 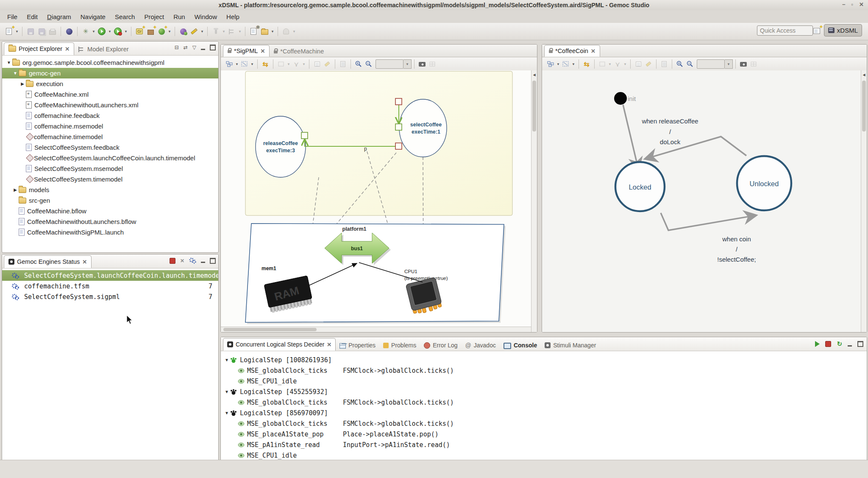 What do you see at coordinates (327, 64) in the screenshot?
I see `edit-diagram-icon` at bounding box center [327, 64].